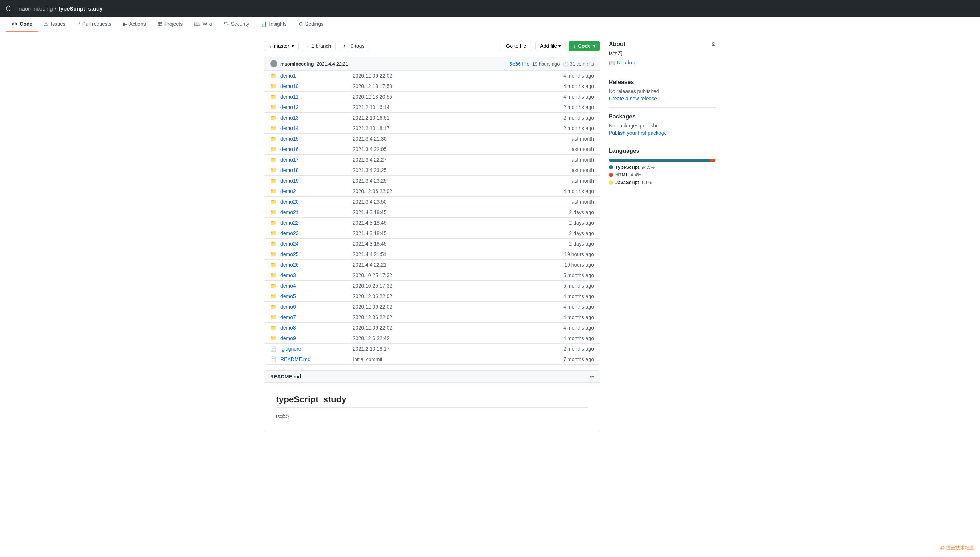 The height and width of the screenshot is (557, 980). I want to click on file-name: demo2, so click(317, 191).